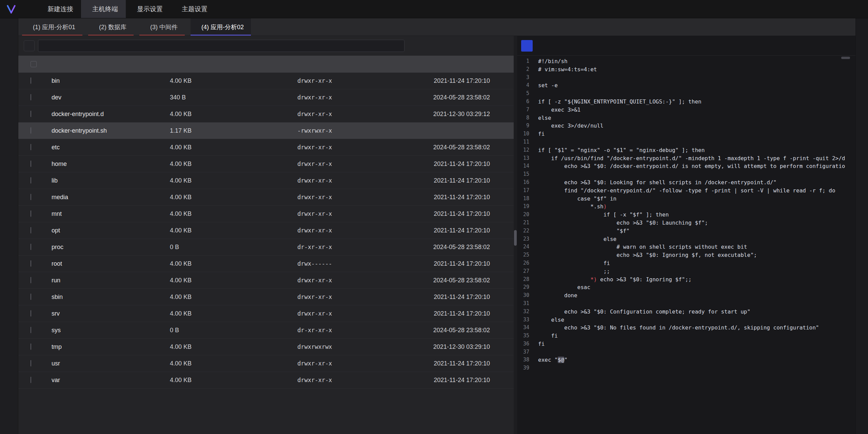 This screenshot has width=868, height=434. Describe the element at coordinates (108, 380) in the screenshot. I see `file-name-cell: var` at that location.